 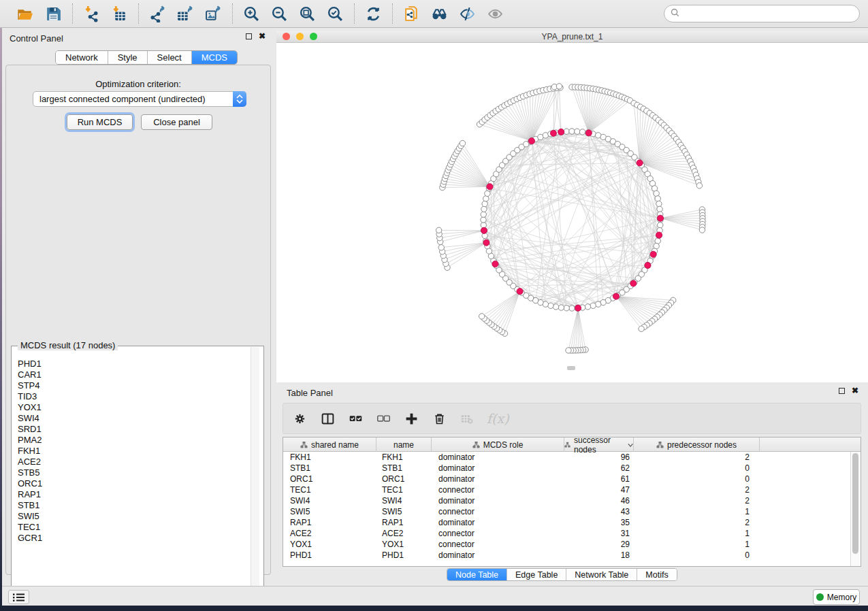 What do you see at coordinates (355, 418) in the screenshot?
I see `select-all-icon` at bounding box center [355, 418].